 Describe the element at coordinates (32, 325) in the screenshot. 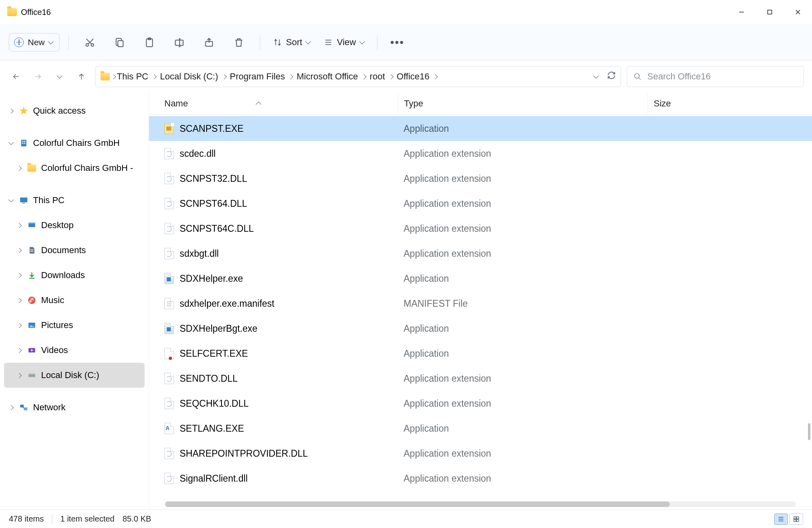

I see `pictures-icon` at that location.